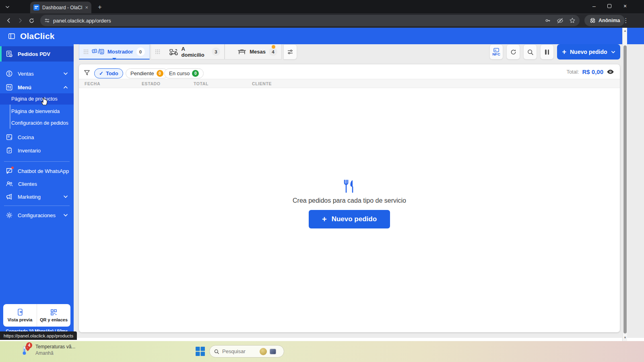 The width and height of the screenshot is (644, 362). Describe the element at coordinates (273, 51) in the screenshot. I see `tab-count-badge: 4` at that location.